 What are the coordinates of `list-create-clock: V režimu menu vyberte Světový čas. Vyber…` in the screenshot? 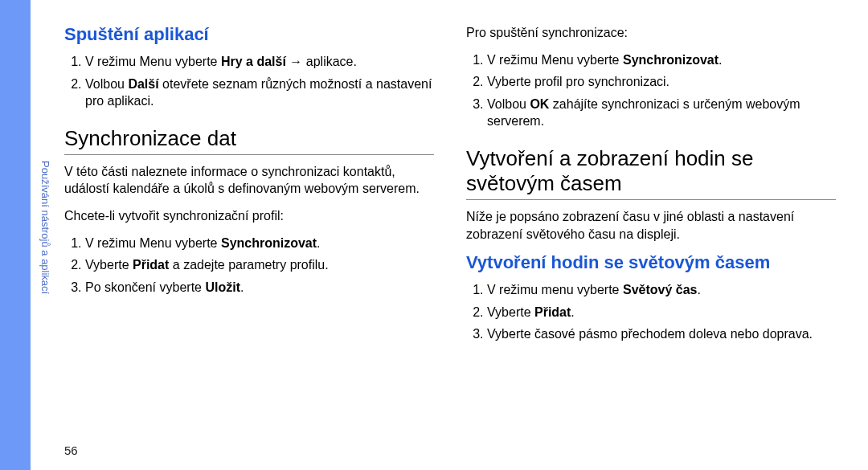 It's located at (651, 312).